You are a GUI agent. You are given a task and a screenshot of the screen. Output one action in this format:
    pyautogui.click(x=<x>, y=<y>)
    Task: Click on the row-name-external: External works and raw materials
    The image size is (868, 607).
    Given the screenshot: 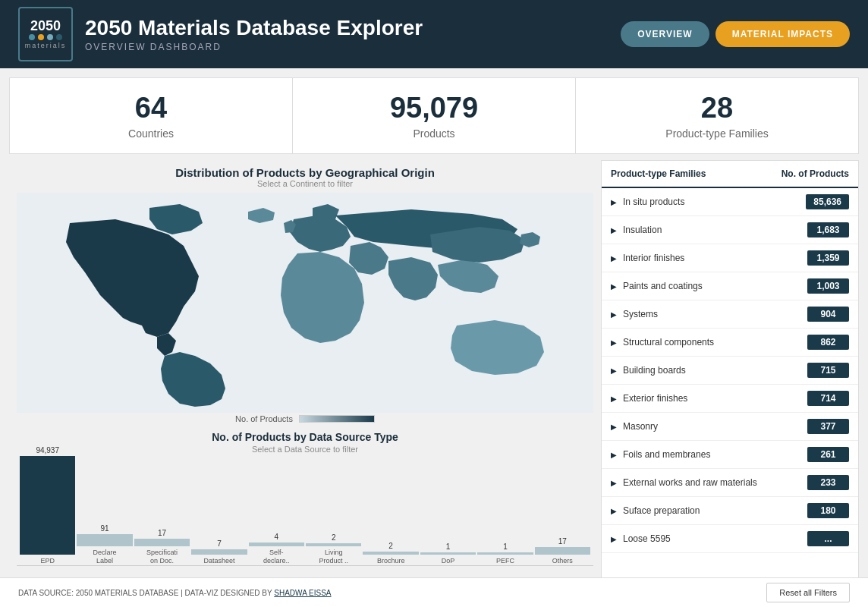 What is the action you would take?
    pyautogui.click(x=690, y=483)
    